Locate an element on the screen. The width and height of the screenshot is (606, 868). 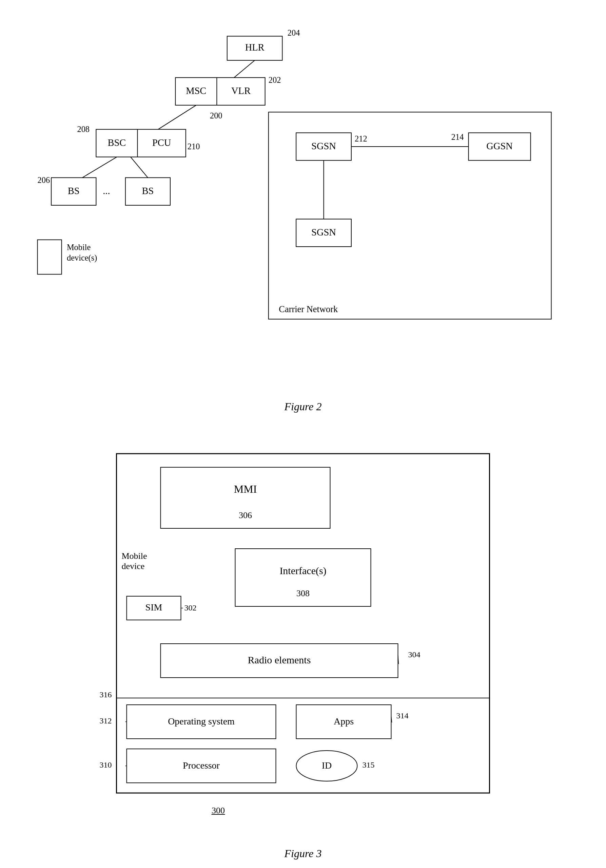
label-304: 304 is located at coordinates (414, 655).